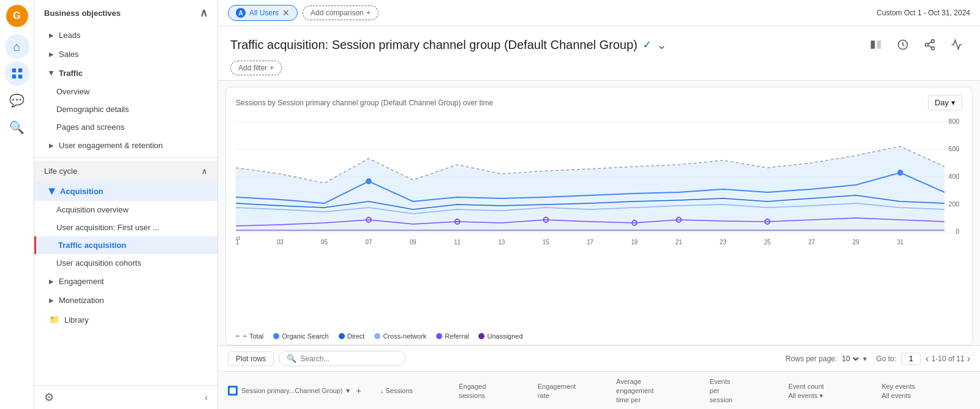 Image resolution: width=980 pixels, height=409 pixels. Describe the element at coordinates (369, 242) in the screenshot. I see `svg-text: 07` at that location.